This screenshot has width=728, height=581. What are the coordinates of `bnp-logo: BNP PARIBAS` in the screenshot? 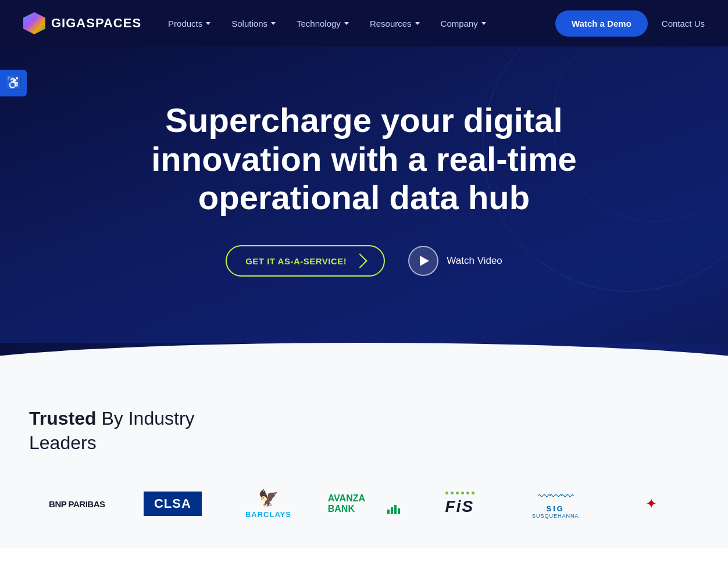 It's located at (77, 504).